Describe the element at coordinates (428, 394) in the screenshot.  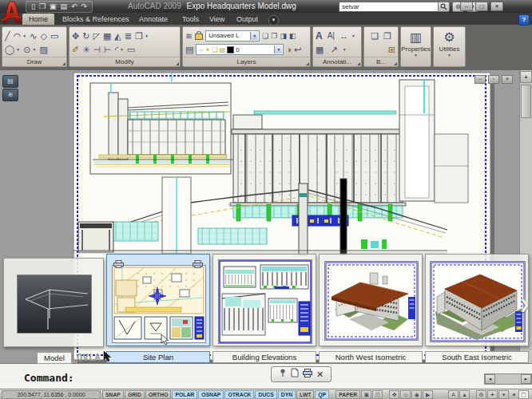
I see `showmotion-icon: ▶` at that location.